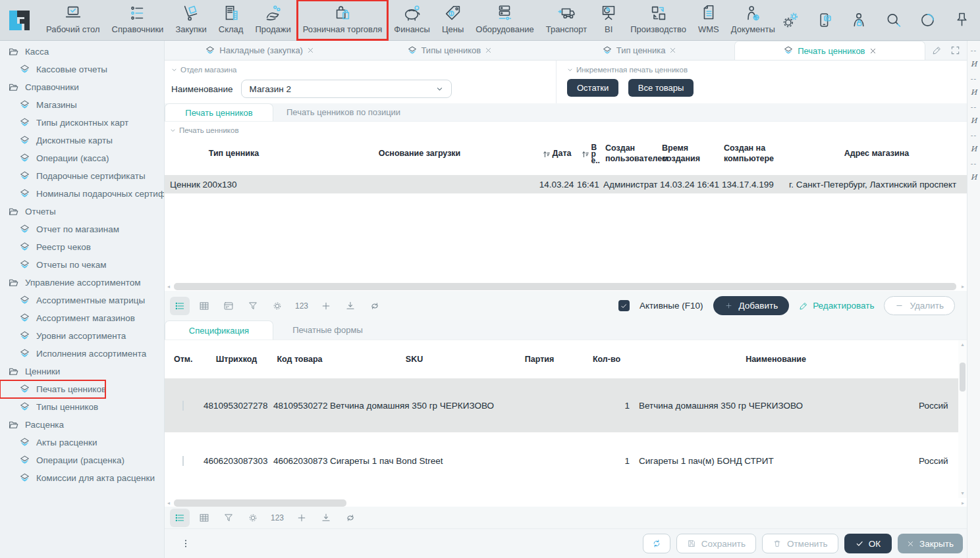 This screenshot has width=980, height=558. What do you see at coordinates (919, 305) in the screenshot?
I see `delete-button: Удалить` at bounding box center [919, 305].